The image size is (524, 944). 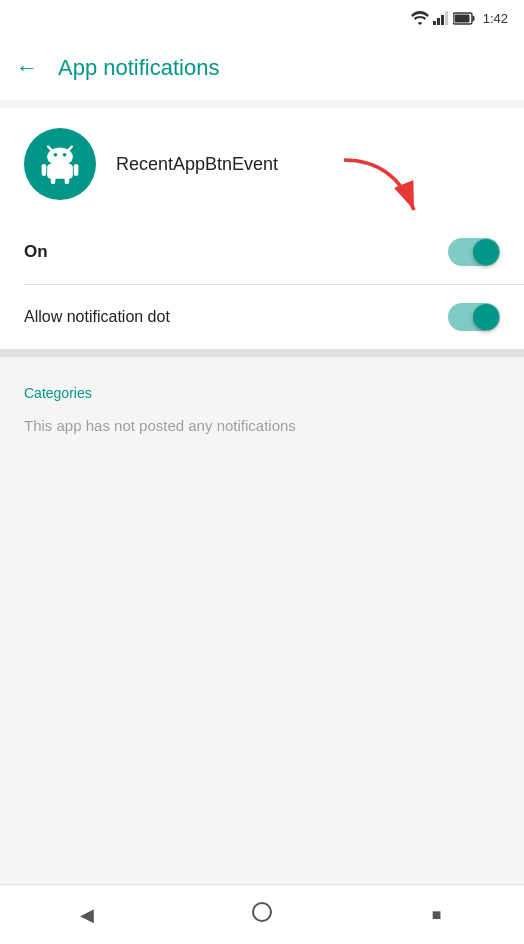 What do you see at coordinates (262, 317) in the screenshot?
I see `notification-dot-row: Allow notification dot` at bounding box center [262, 317].